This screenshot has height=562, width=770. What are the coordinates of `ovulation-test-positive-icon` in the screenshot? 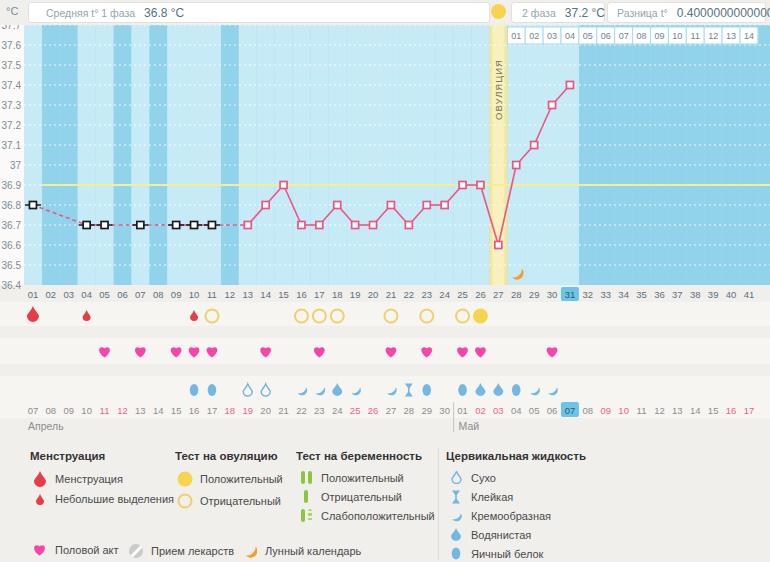 It's located at (480, 316).